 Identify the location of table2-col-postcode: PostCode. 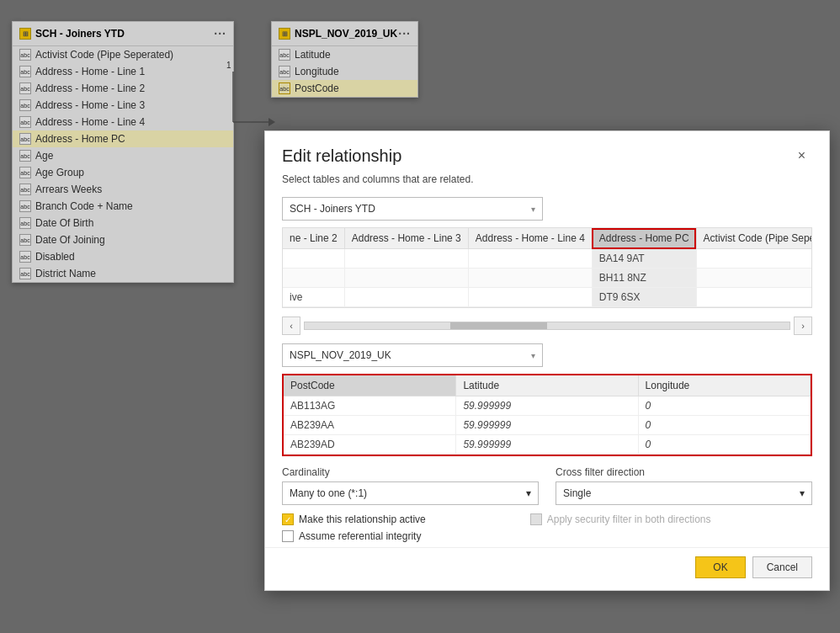
(370, 386).